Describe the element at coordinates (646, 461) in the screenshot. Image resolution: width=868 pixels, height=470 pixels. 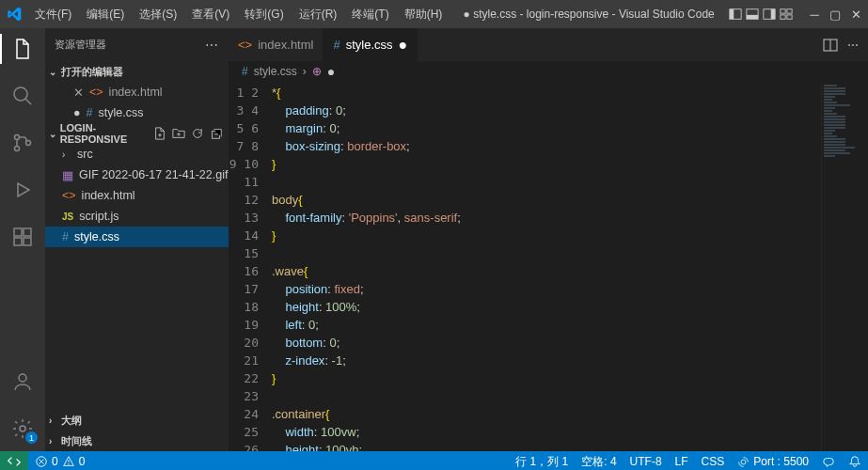
I see `encoding: UTF-8` at that location.